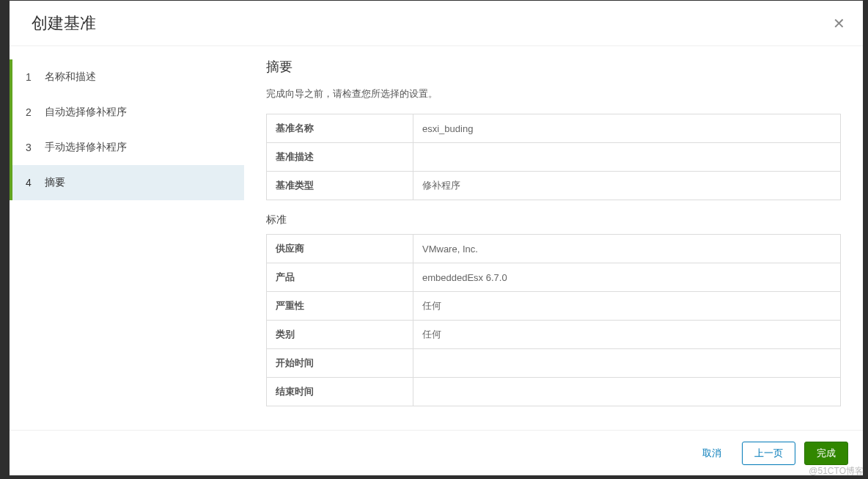  What do you see at coordinates (35, 183) in the screenshot?
I see `step-number: 4` at bounding box center [35, 183].